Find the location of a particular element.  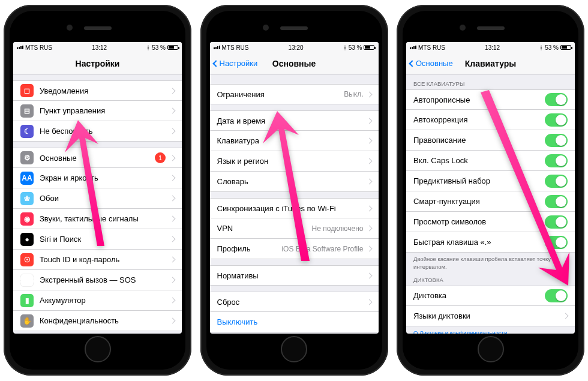

row-label: Звуки, тактильные сигналы is located at coordinates (105, 218).